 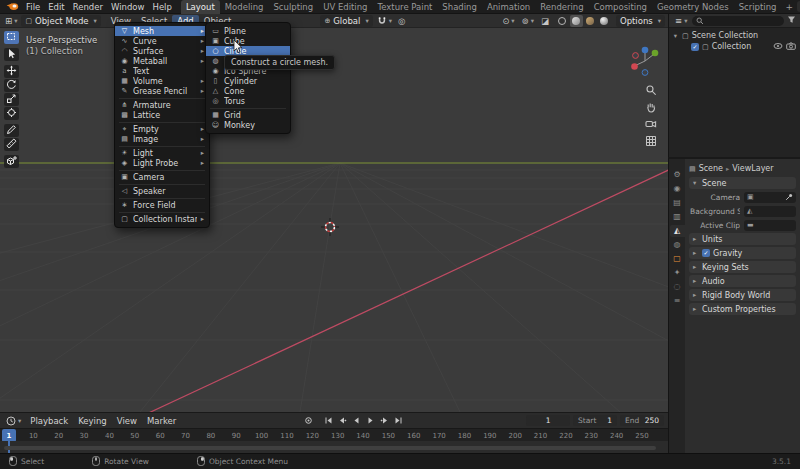 What do you see at coordinates (308, 421) in the screenshot?
I see `auto-keying-toggle` at bounding box center [308, 421].